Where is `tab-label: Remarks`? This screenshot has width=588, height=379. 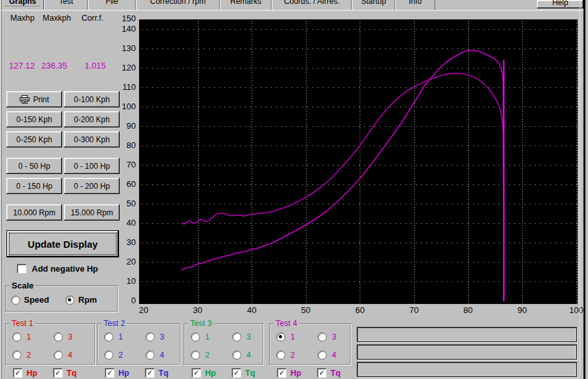 tab-label: Remarks is located at coordinates (246, 3).